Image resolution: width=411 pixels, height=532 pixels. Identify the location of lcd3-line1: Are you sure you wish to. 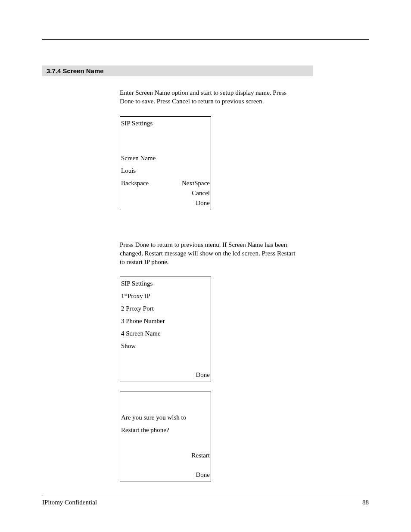
(165, 418).